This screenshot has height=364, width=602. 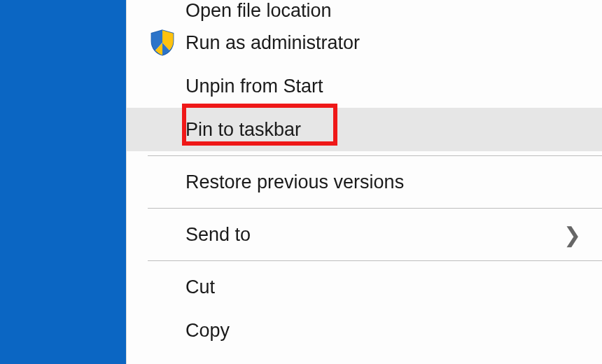 I want to click on menu-item-label: Cut, so click(x=393, y=287).